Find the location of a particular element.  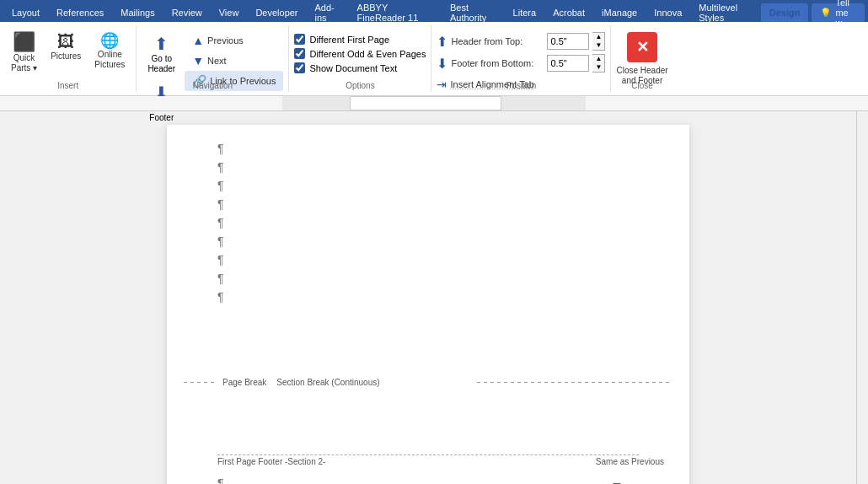

tab-review: Review is located at coordinates (187, 13).